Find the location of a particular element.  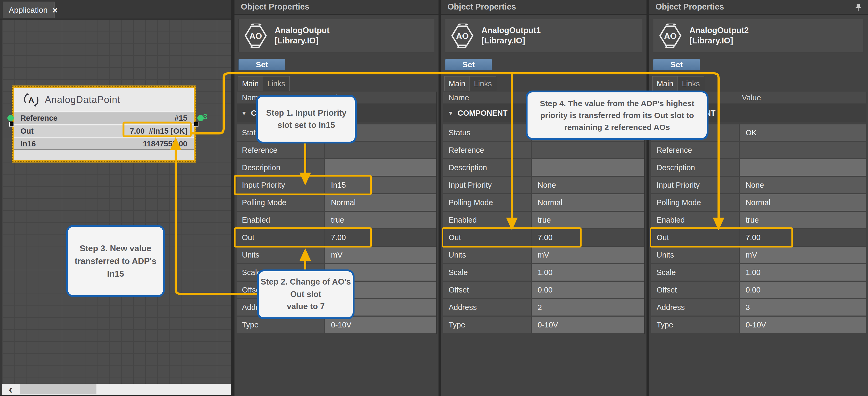

object-header: AOAnalogOutput1[Library.IO] is located at coordinates (544, 36).